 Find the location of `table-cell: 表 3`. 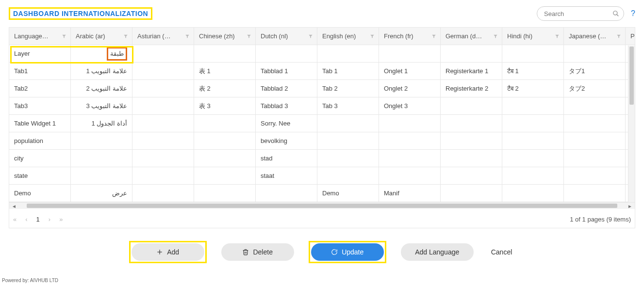

table-cell: 表 3 is located at coordinates (225, 106).